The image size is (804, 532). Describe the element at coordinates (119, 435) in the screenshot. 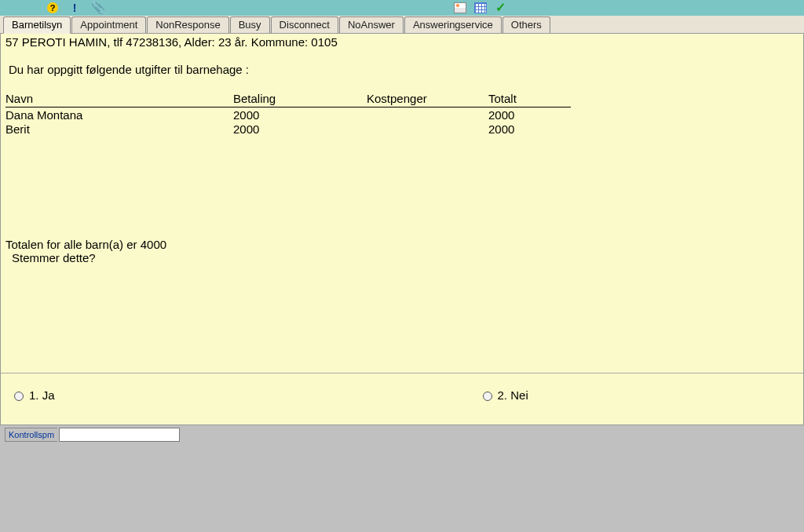

I see `kontrollspm-input` at that location.